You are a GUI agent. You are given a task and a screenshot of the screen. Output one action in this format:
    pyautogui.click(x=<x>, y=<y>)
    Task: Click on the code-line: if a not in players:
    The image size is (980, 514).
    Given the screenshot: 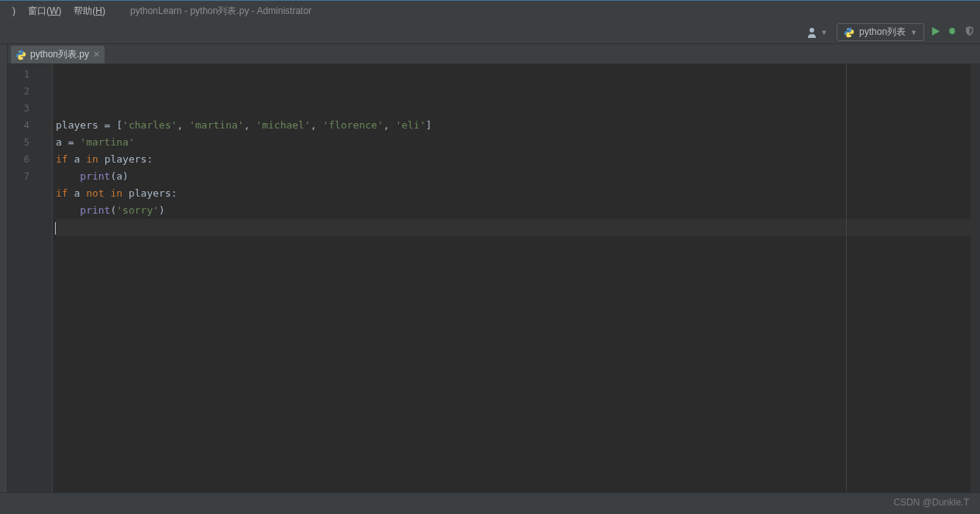 What is the action you would take?
    pyautogui.click(x=513, y=194)
    